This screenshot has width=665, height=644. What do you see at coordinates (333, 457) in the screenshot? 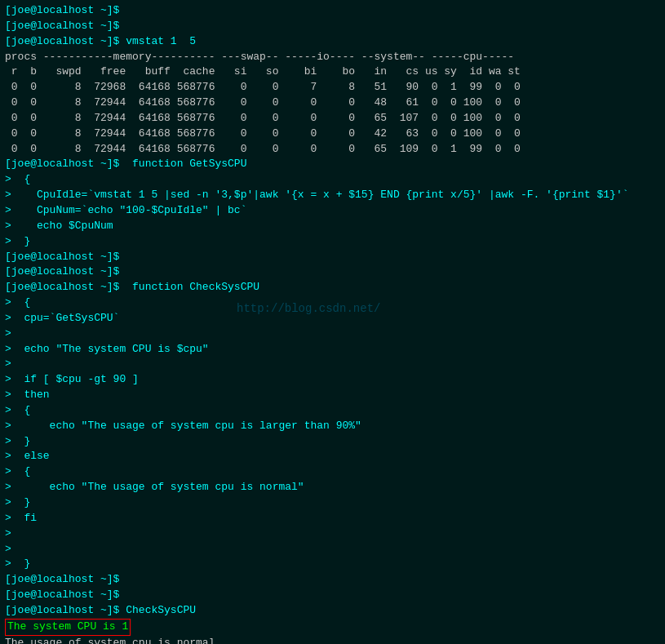
I see `terminal-line: > else` at bounding box center [333, 457].